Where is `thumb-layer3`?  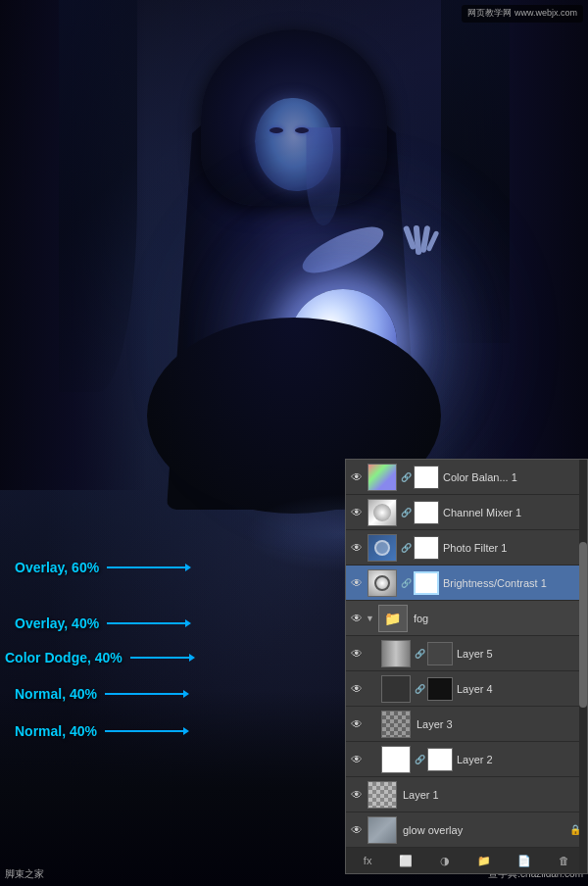
thumb-layer3 is located at coordinates (396, 724).